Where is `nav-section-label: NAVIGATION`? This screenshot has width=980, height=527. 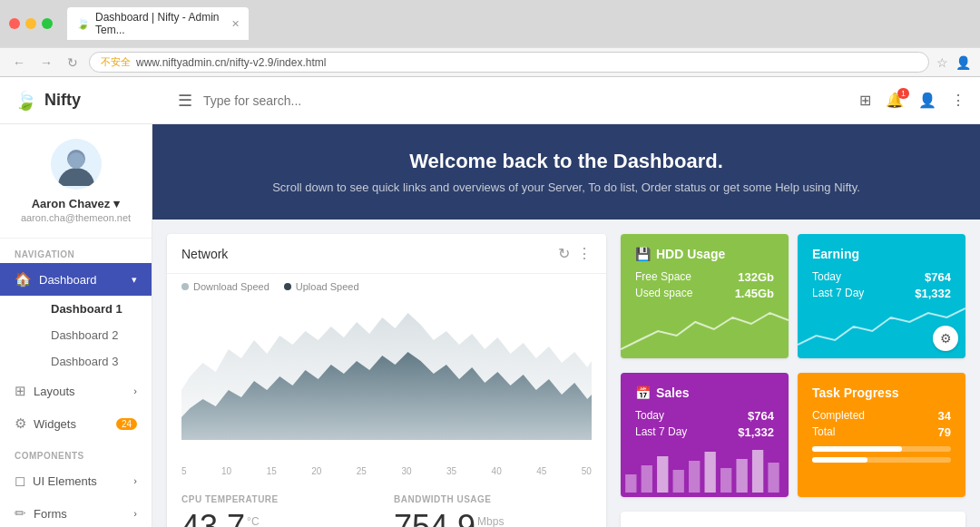 nav-section-label: NAVIGATION is located at coordinates (76, 250).